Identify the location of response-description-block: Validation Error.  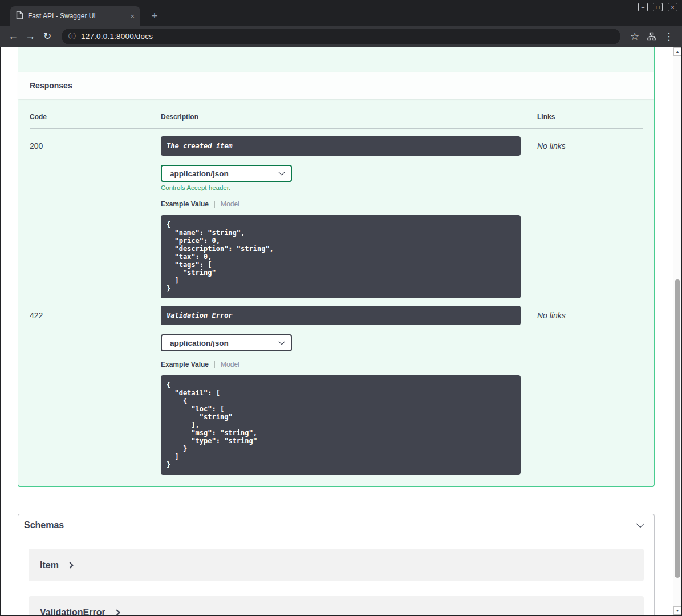
(341, 315).